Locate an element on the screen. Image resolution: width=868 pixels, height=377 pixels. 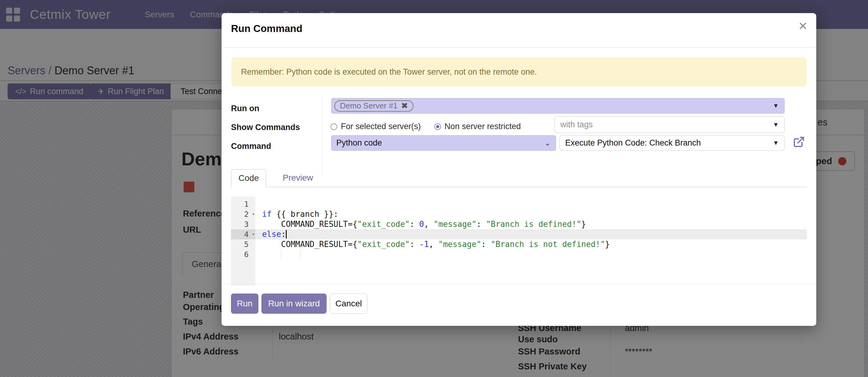
editor-line-4: 4▾else: is located at coordinates (519, 234).